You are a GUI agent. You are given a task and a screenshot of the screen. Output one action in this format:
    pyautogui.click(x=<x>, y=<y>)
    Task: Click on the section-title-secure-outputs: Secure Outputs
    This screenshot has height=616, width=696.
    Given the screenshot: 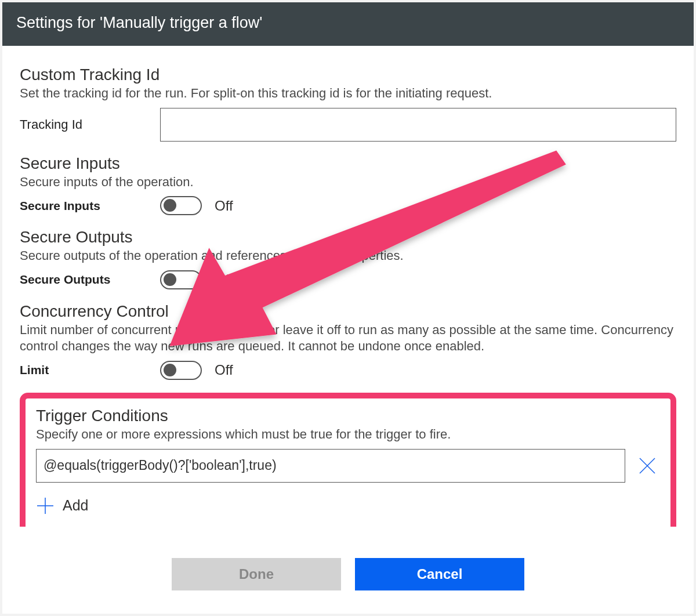 What is the action you would take?
    pyautogui.click(x=348, y=237)
    